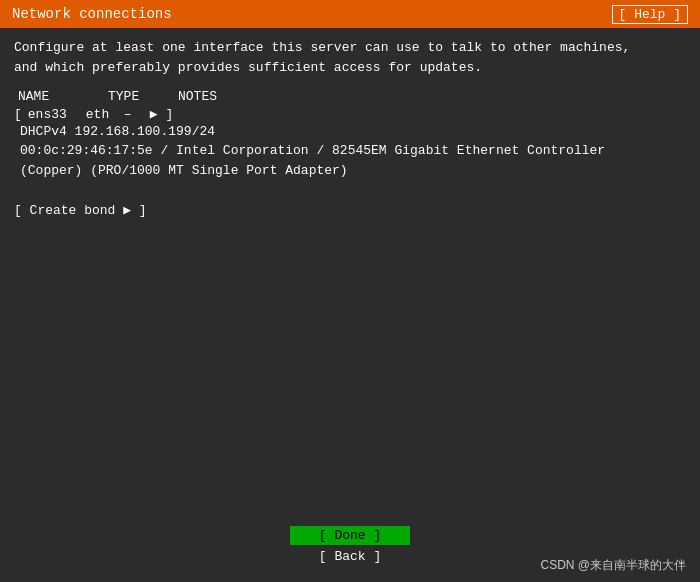 This screenshot has height=582, width=700. Describe the element at coordinates (248, 68) in the screenshot. I see `description-line2: and which preferably provides sufficient…` at that location.